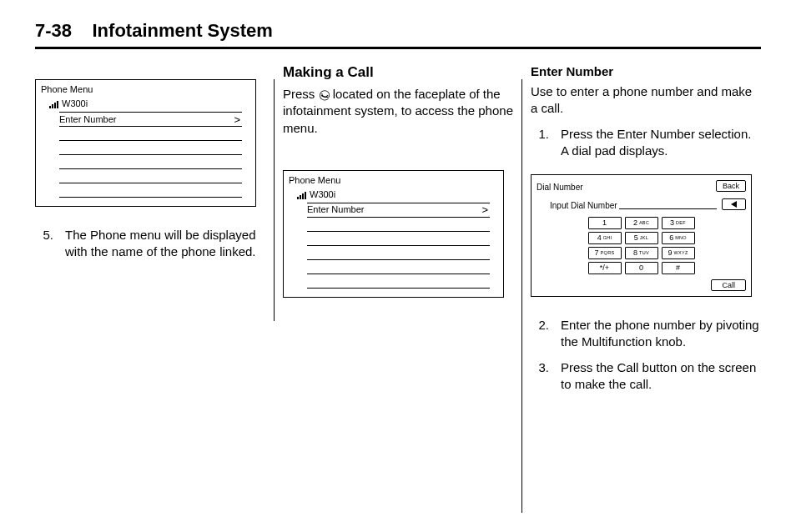 Image resolution: width=796 pixels, height=532 pixels. Describe the element at coordinates (300, 93) in the screenshot. I see `para-before: Press` at that location.